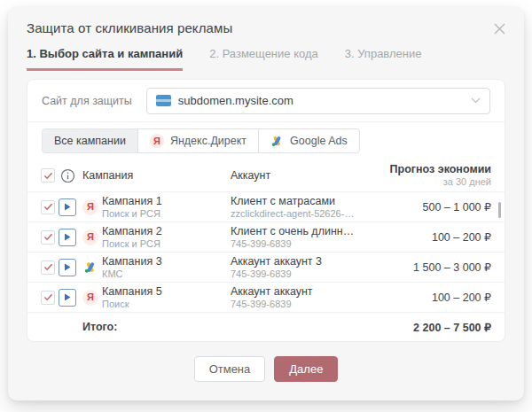 This screenshot has width=532, height=412. I want to click on modal-title: Защита от скликивания рекламы, so click(129, 28).